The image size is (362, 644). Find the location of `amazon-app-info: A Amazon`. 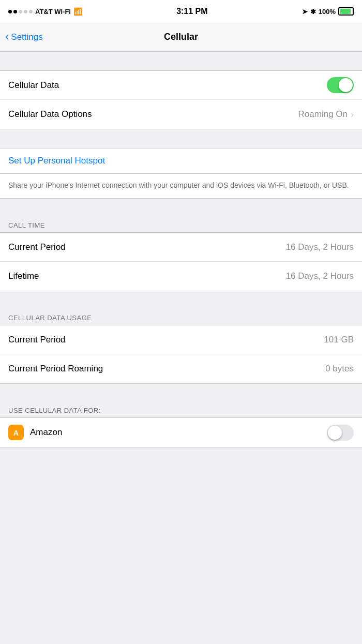

amazon-app-info: A Amazon is located at coordinates (35, 432).